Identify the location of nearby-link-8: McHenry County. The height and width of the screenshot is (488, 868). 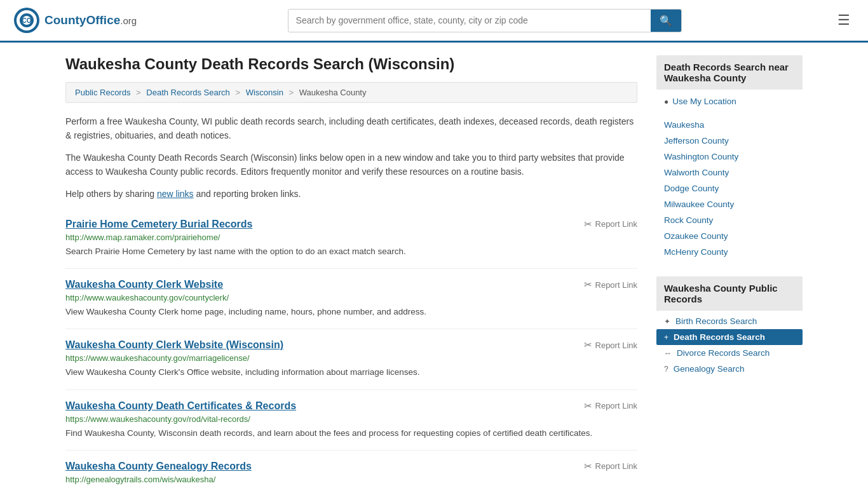
(696, 252).